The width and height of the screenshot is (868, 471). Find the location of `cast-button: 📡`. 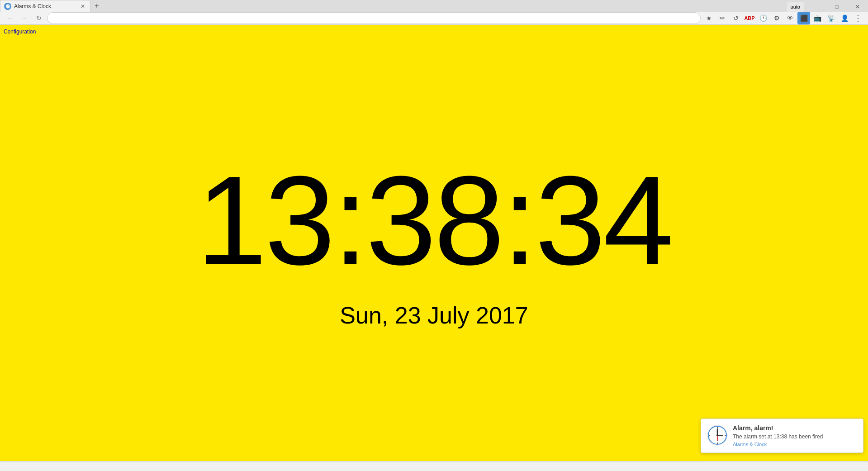

cast-button: 📡 is located at coordinates (831, 18).